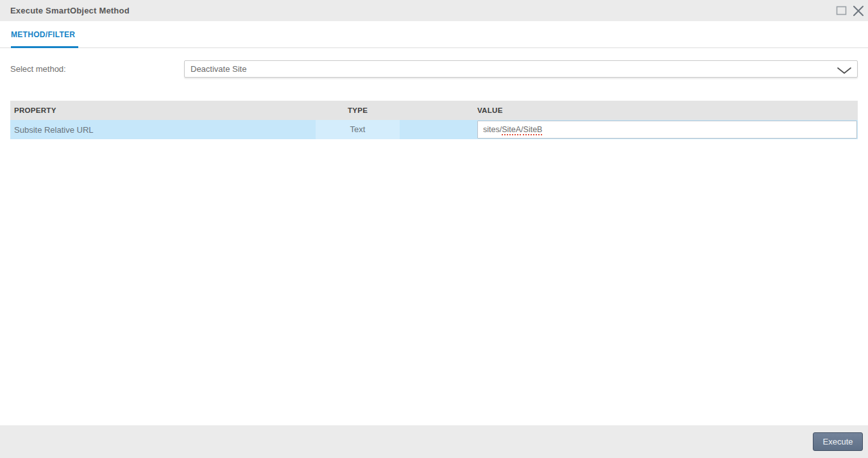  Describe the element at coordinates (434, 10) in the screenshot. I see `dialog-titlebar: Execute SmartObject Method` at that location.